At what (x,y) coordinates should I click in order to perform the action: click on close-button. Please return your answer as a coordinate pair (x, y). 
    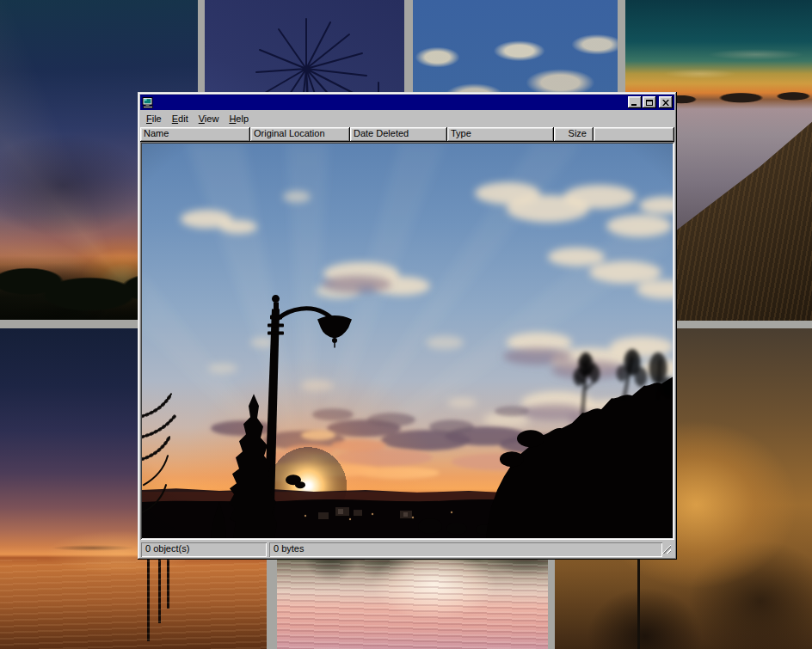
    Looking at the image, I should click on (666, 102).